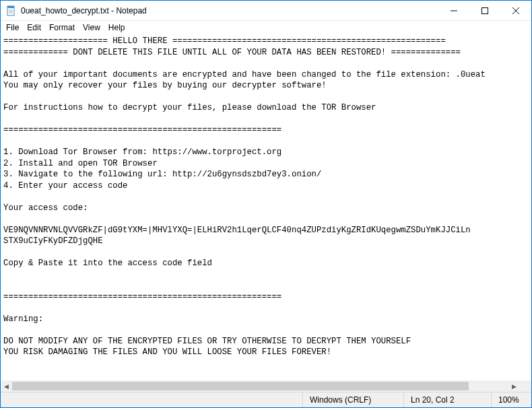 This screenshot has height=408, width=532. Describe the element at coordinates (266, 28) in the screenshot. I see `menubar: File Edit Format View Help` at that location.